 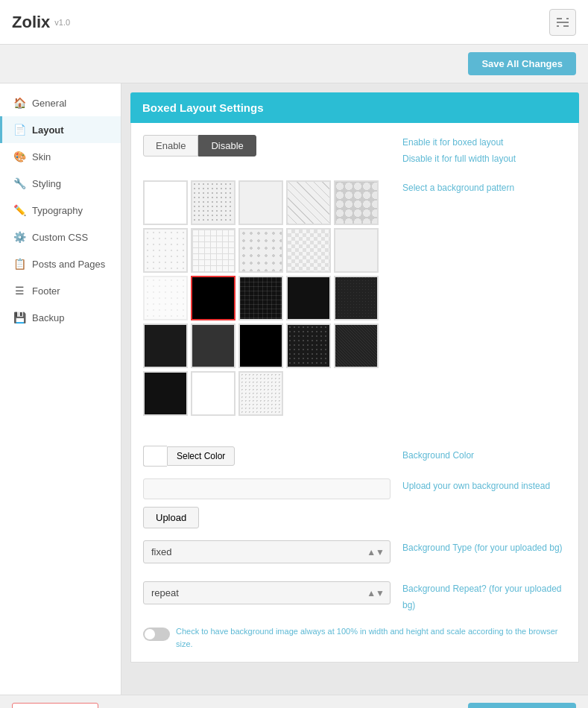 What do you see at coordinates (309, 346) in the screenshot?
I see `pattern-dark-dots` at bounding box center [309, 346].